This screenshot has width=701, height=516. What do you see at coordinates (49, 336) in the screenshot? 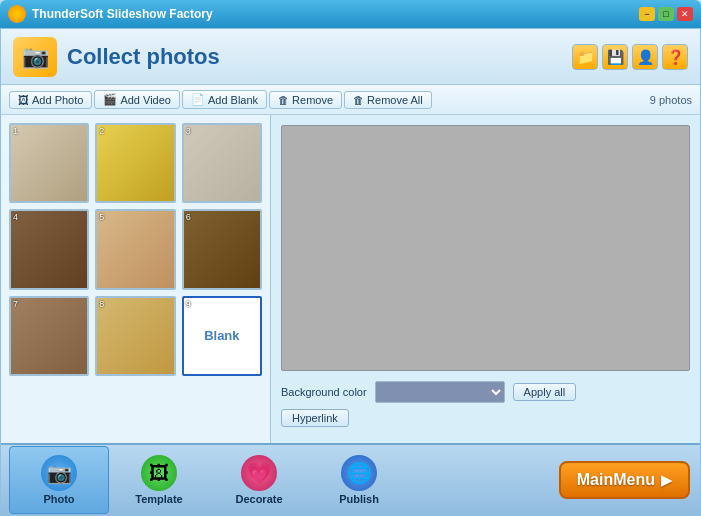
I see `photo-thumb-7: 7` at bounding box center [49, 336].